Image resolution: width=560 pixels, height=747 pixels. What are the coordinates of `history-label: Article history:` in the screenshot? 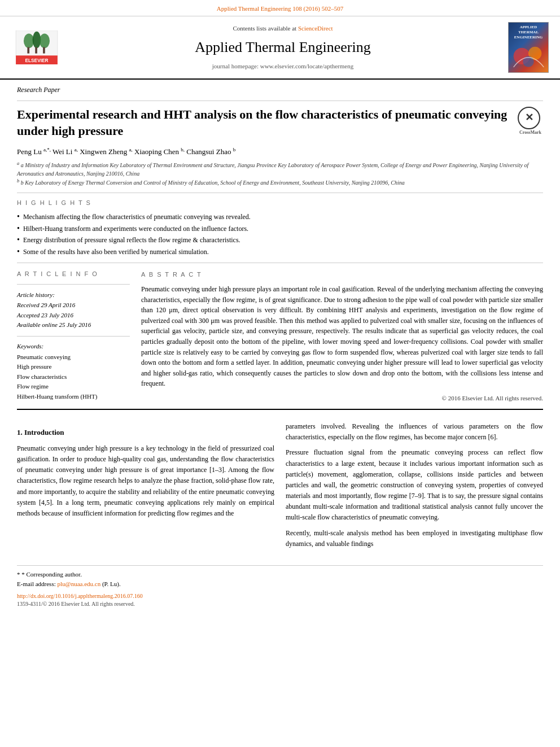 It's located at (73, 295).